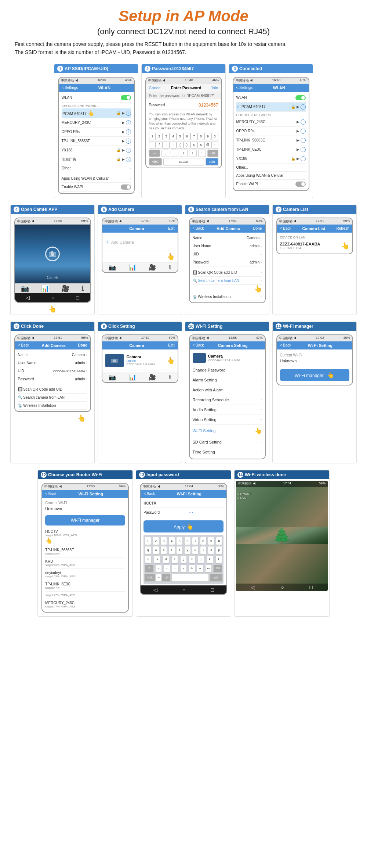  Describe the element at coordinates (184, 590) in the screenshot. I see `phone-bottom-nav-13: ◁ ○ □` at that location.